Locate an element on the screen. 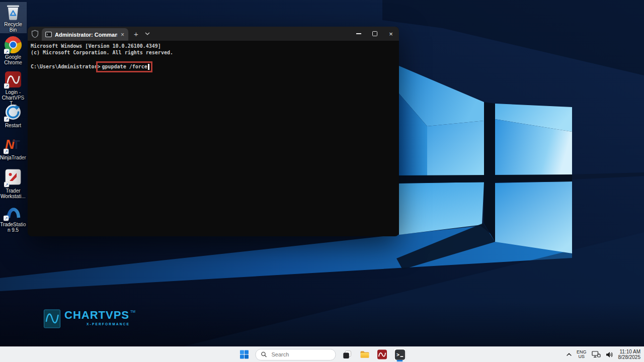  terminal-line: (c) Microsoft Corporation. All rights re… is located at coordinates (213, 52).